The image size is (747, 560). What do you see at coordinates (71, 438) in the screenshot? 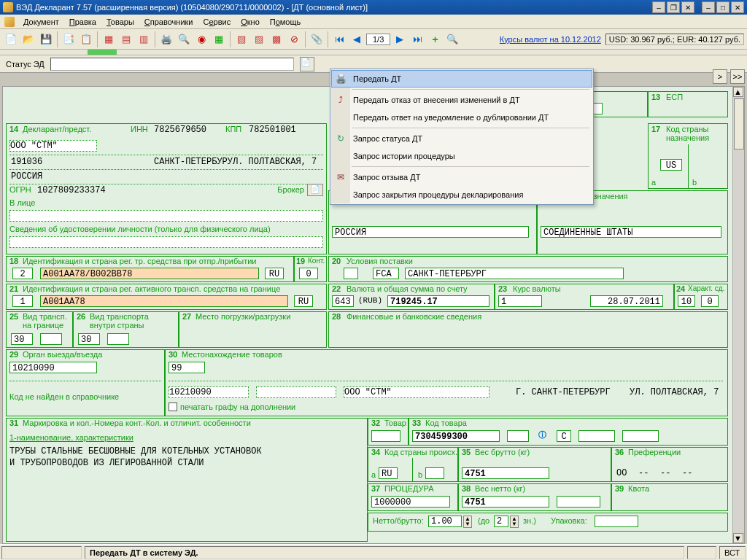
I see `g31-sub: 1-наименование, характеристики` at bounding box center [71, 438].